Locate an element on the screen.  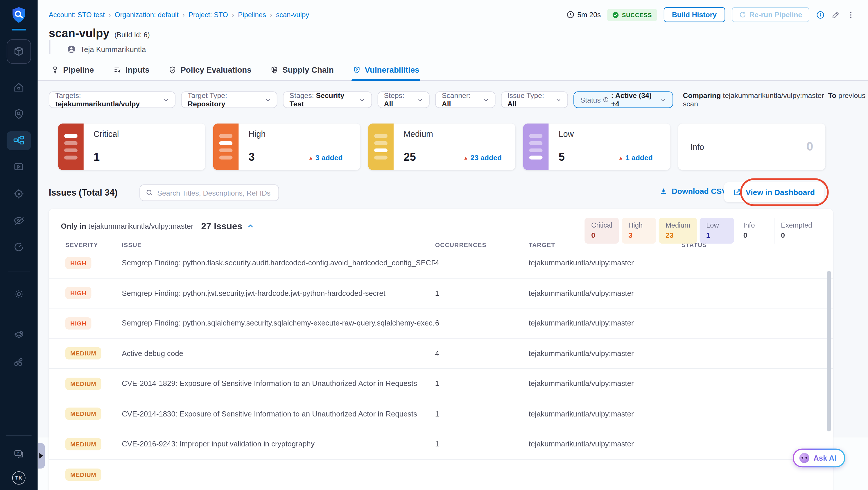
sidebar-item-security-review is located at coordinates (19, 220).